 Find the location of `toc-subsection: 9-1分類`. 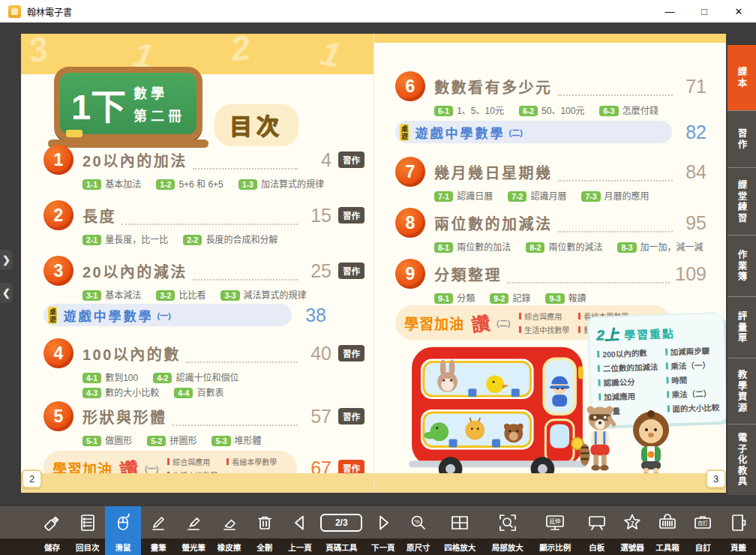

toc-subsection: 9-1分類 is located at coordinates (454, 297).